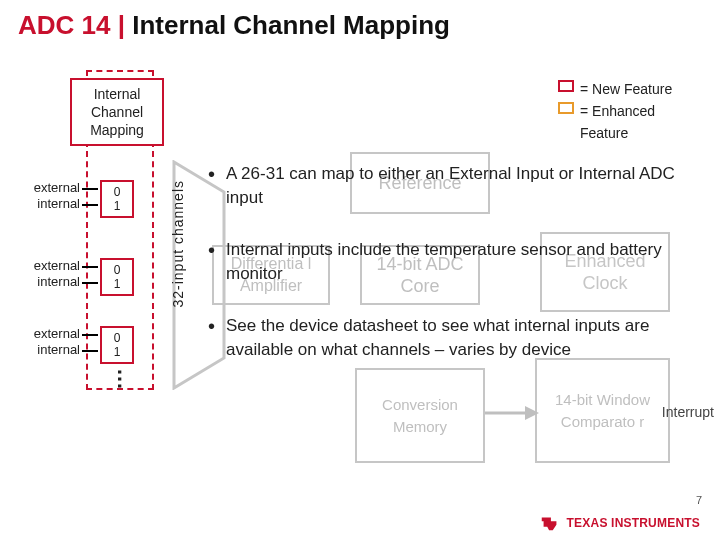 Image resolution: width=720 pixels, height=540 pixels. I want to click on icm-box-label: Internal Channel Mapping, so click(117, 112).